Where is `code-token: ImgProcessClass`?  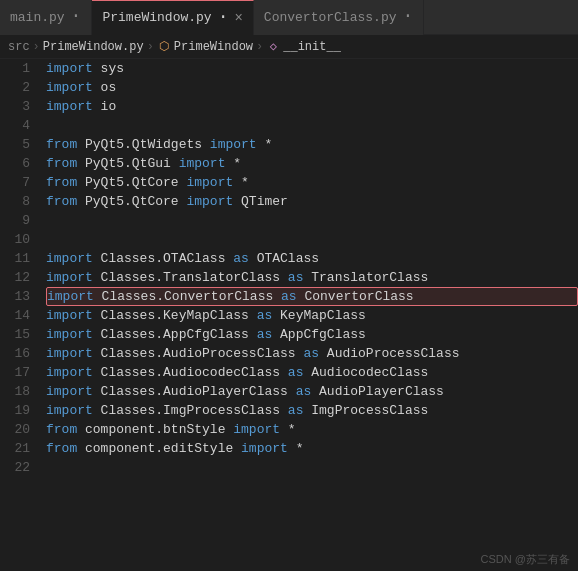 code-token: ImgProcessClass is located at coordinates (366, 410).